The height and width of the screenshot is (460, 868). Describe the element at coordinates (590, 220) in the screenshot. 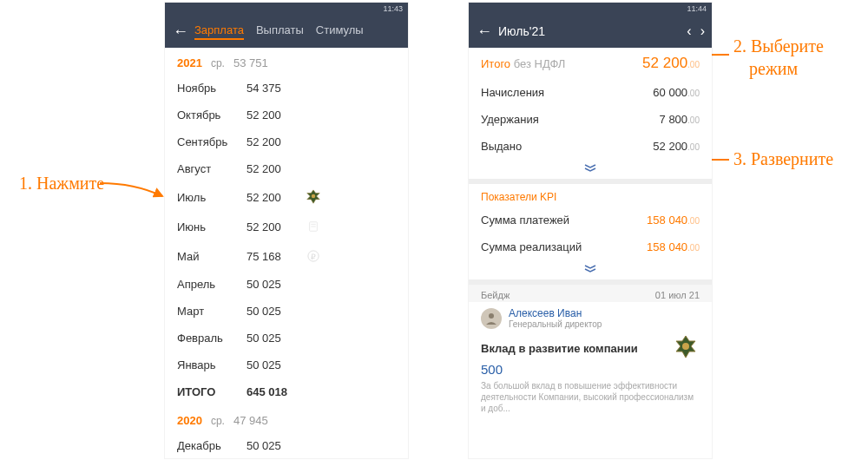

I see `kpi-row: Сумма платежей158 040.00` at that location.